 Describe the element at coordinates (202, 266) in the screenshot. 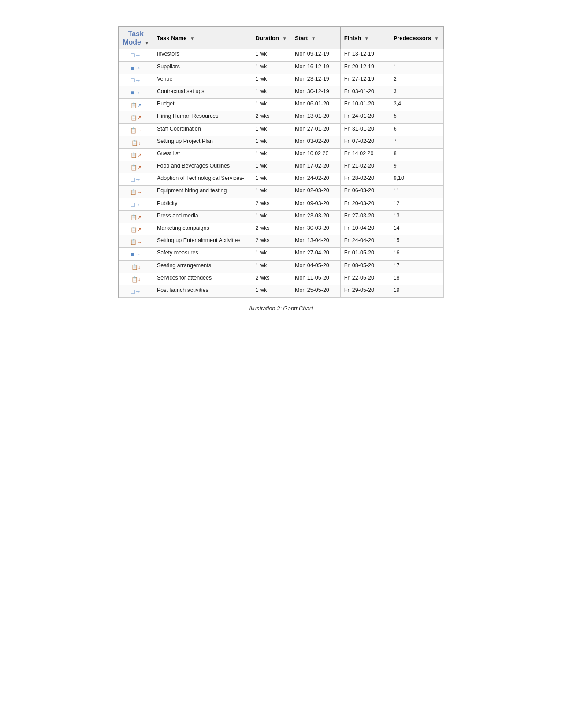

I see `task-name-cell: Seating arrangements` at that location.